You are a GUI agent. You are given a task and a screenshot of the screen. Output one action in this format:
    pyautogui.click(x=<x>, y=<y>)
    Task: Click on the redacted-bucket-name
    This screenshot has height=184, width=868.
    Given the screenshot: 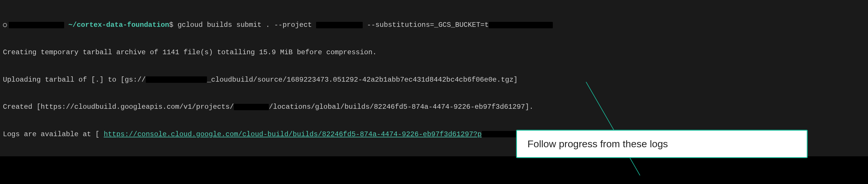 What is the action you would take?
    pyautogui.click(x=177, y=80)
    